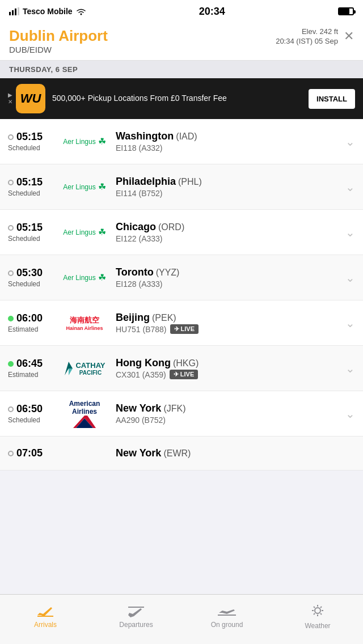 The image size is (363, 644). What do you see at coordinates (45, 619) in the screenshot?
I see `tab-arrivals: Arrivals` at bounding box center [45, 619].